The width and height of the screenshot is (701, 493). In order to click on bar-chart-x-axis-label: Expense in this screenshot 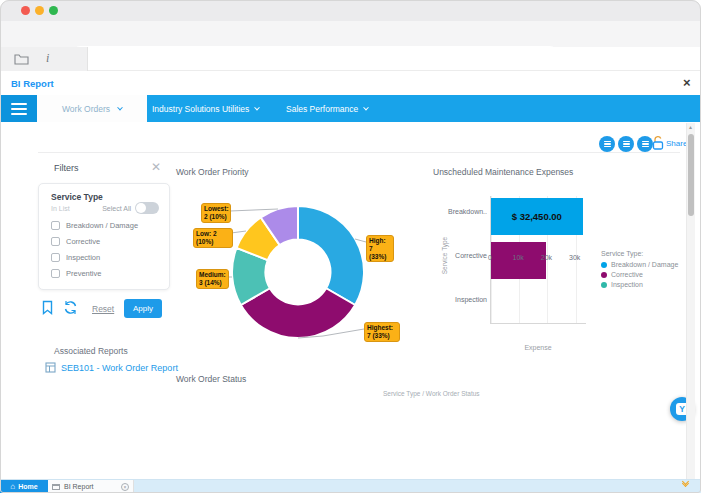, I will do `click(538, 348)`.